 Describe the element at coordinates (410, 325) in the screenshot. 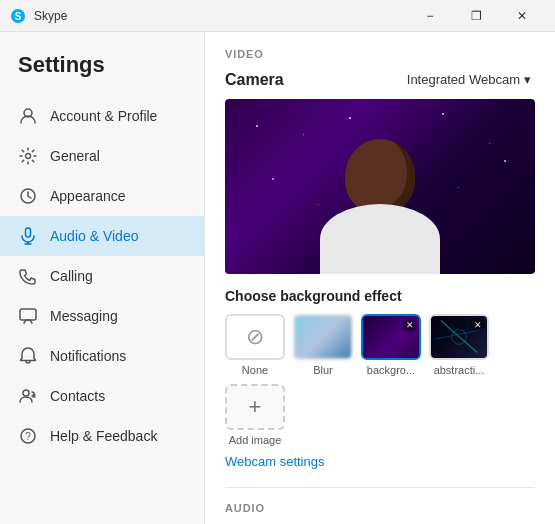

I see `bg1-close-button: ✕` at that location.